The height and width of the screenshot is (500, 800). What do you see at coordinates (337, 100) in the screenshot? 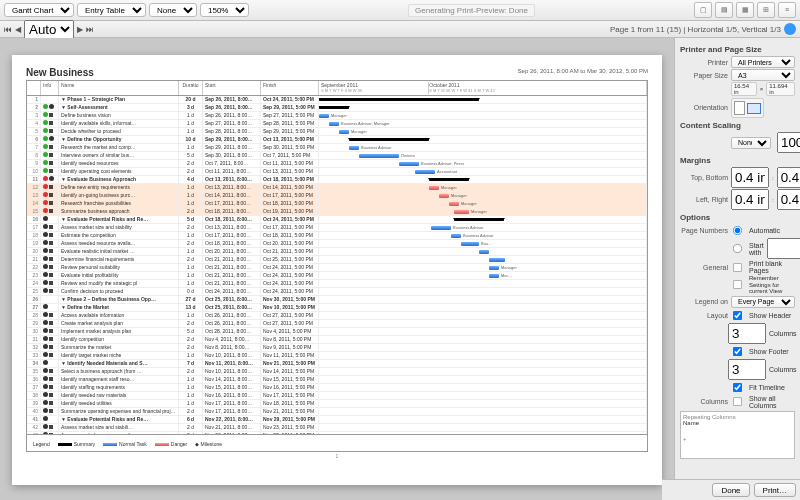
I see `task-row: 1▼ Phase 1 – Strategic Plan20 dSep 26, 2…` at bounding box center [337, 100].